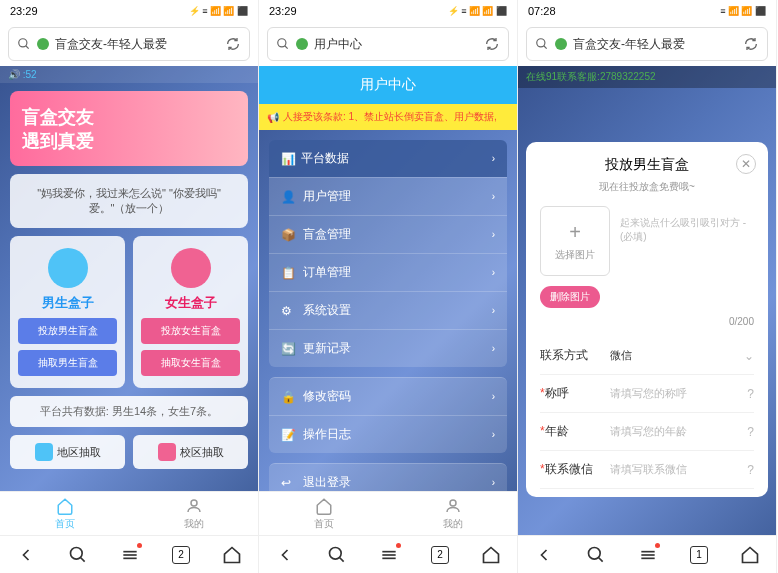  I want to click on browser-nav: 2, so click(129, 554).